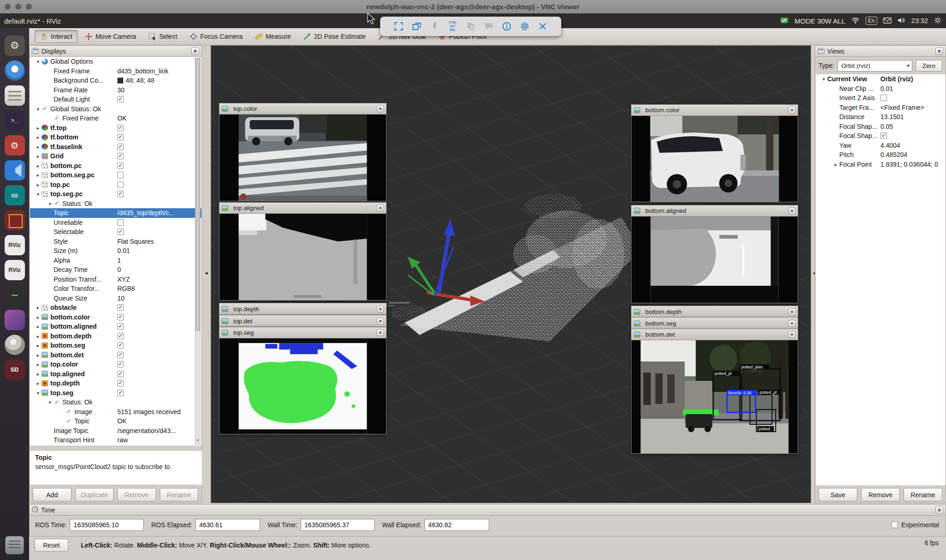 Image resolution: width=946 pixels, height=560 pixels. What do you see at coordinates (880, 89) in the screenshot?
I see `tree-row-near-clip: Near Clip ...0.01` at bounding box center [880, 89].